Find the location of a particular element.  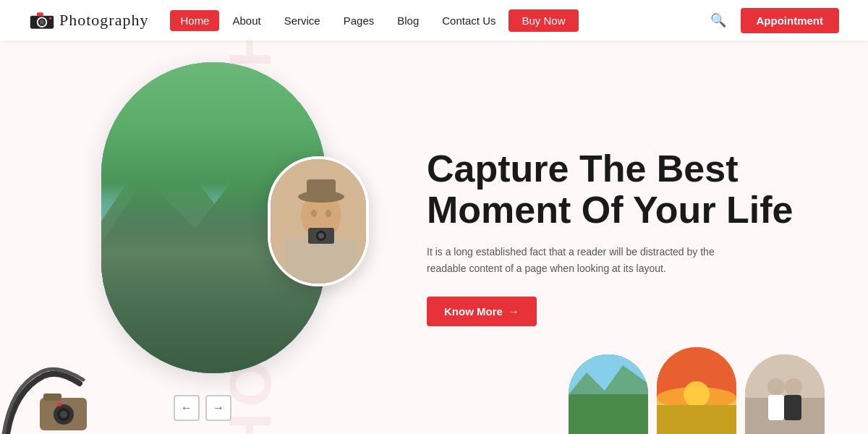

buy-now-button: Buy Now is located at coordinates (543, 20).